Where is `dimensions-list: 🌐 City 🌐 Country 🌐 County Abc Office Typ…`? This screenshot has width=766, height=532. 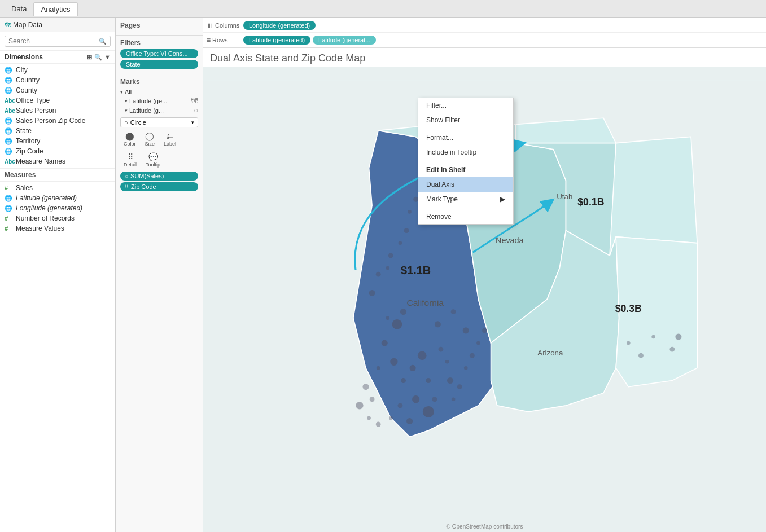
dimensions-list: 🌐 City 🌐 Country 🌐 County Abc Office Typ… is located at coordinates (58, 116).